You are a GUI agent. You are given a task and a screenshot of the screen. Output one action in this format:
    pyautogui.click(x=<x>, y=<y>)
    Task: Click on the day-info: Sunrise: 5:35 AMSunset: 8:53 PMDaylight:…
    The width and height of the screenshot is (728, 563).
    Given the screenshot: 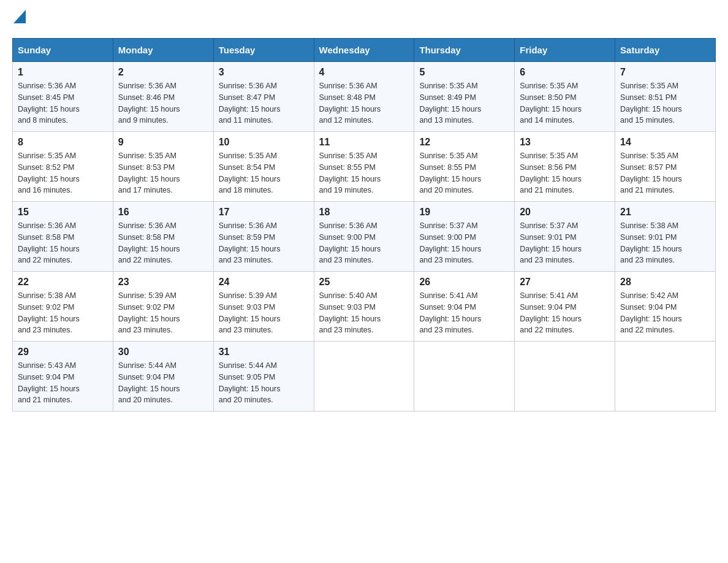 What is the action you would take?
    pyautogui.click(x=163, y=173)
    